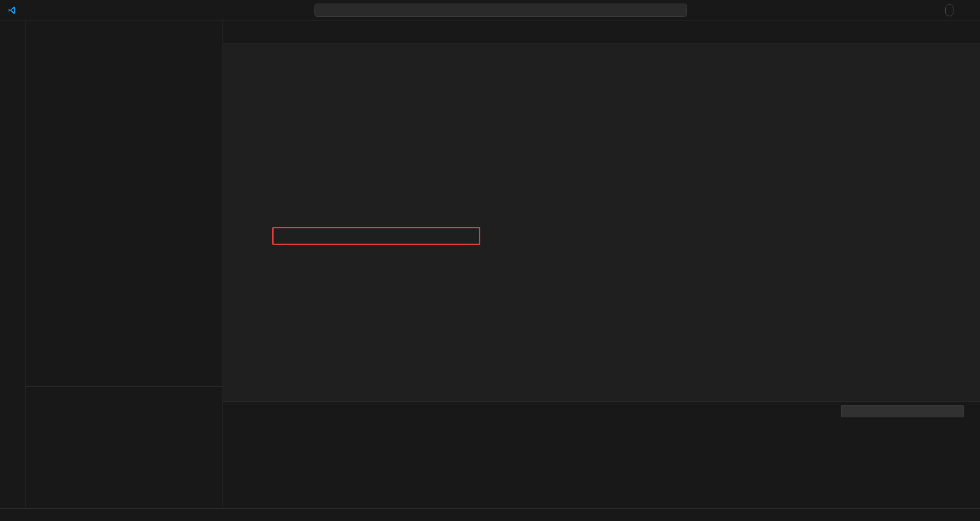 This screenshot has width=980, height=521. I want to click on annotation-red-box, so click(376, 236).